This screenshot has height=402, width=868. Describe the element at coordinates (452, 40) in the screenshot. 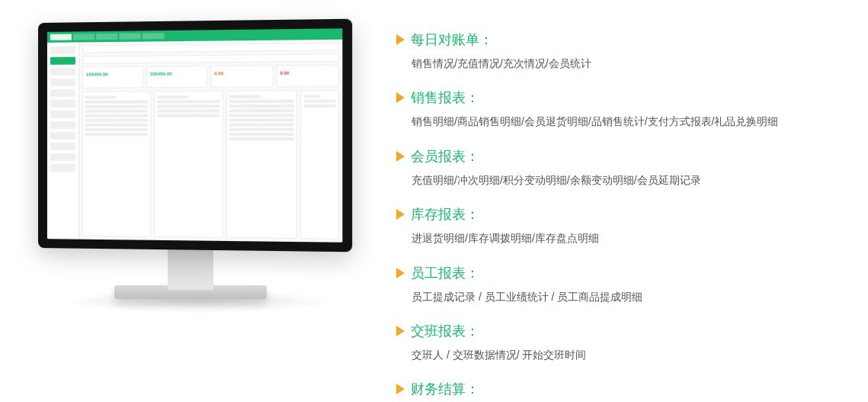

I see `feature-title: 每日对账单：` at that location.